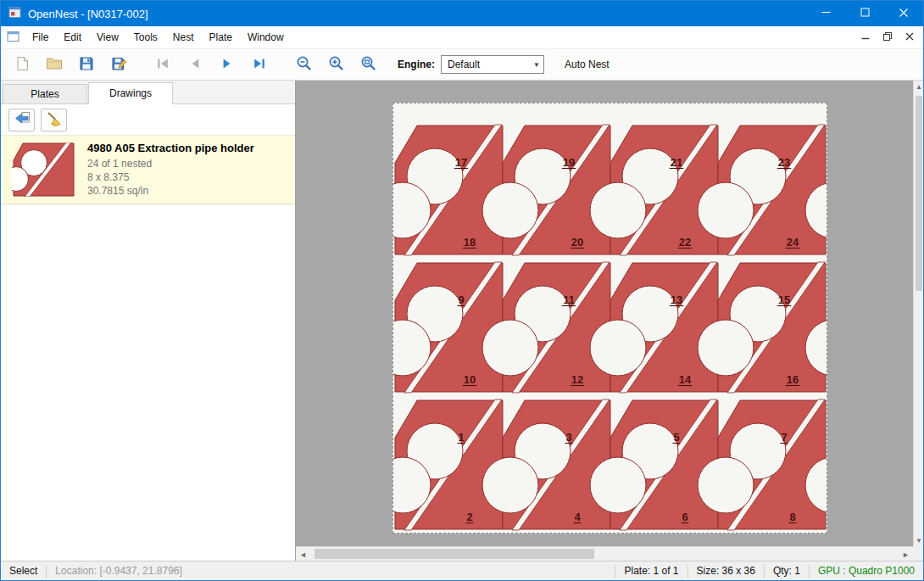  What do you see at coordinates (462, 570) in the screenshot?
I see `status-bar: Select Location: [-0.9437, 21.8796] Plat…` at bounding box center [462, 570].